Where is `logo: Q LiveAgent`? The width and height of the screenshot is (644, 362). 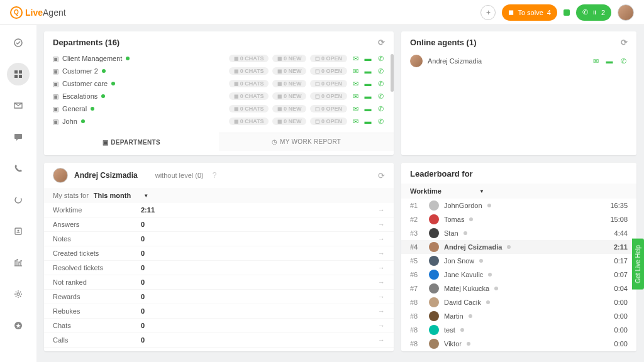 logo: Q LiveAgent is located at coordinates (38, 13).